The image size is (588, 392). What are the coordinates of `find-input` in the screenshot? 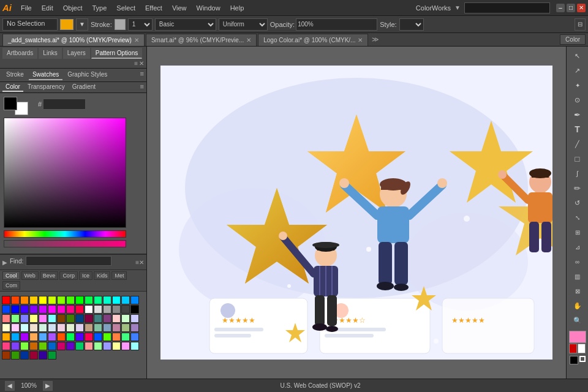 It's located at (69, 261).